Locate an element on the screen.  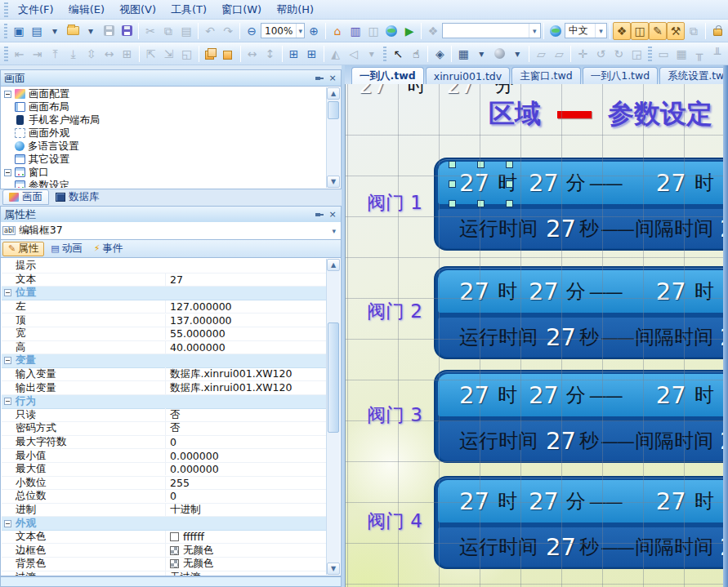
menu-view: 视图(V) is located at coordinates (137, 10).